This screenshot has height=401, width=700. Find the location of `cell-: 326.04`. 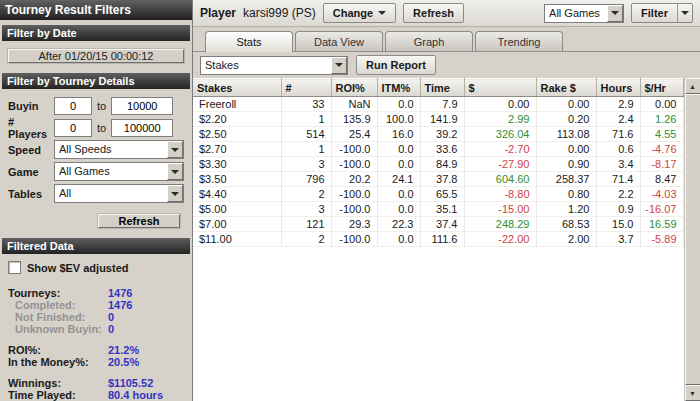

cell-: 326.04 is located at coordinates (500, 134).